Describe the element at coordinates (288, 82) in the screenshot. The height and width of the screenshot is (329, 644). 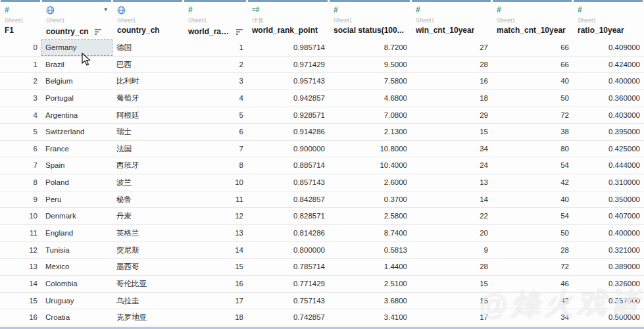
I see `data-cell-world-rank-point: 0.957143` at that location.